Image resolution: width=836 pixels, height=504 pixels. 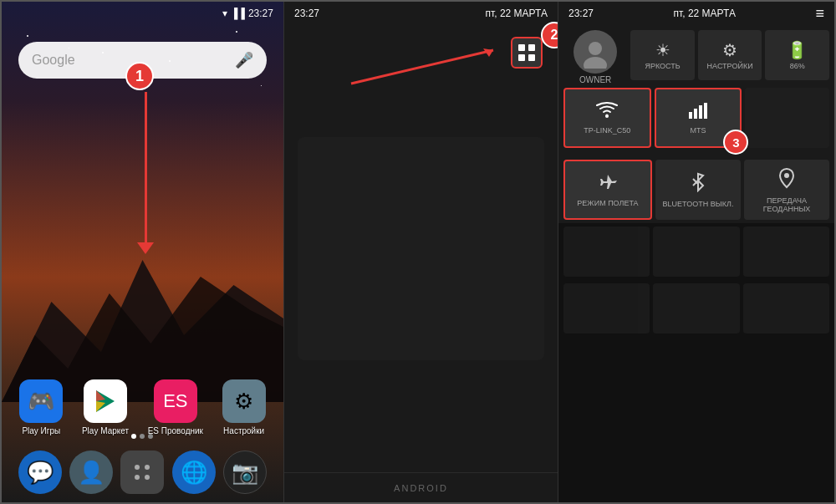 What do you see at coordinates (696, 187) in the screenshot?
I see `qs-tiles-row2: РЕЖИМ ПОЛЕТА BLUETOOTH ВЫКЛ.` at bounding box center [696, 187].